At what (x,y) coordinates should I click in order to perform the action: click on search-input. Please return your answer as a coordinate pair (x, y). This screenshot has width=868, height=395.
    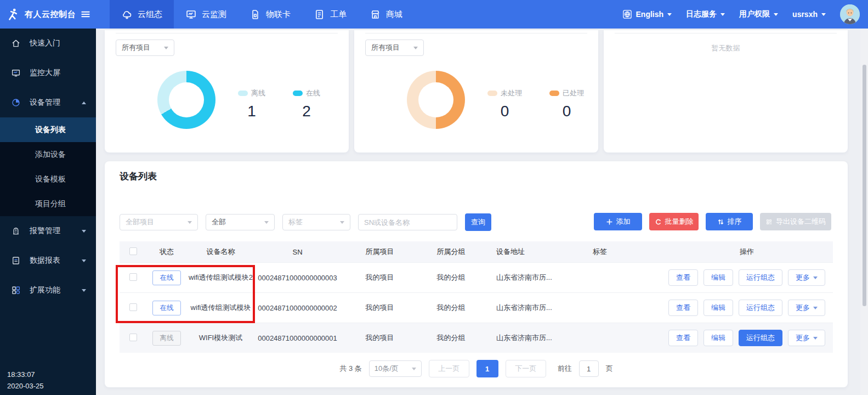
    Looking at the image, I should click on (408, 222).